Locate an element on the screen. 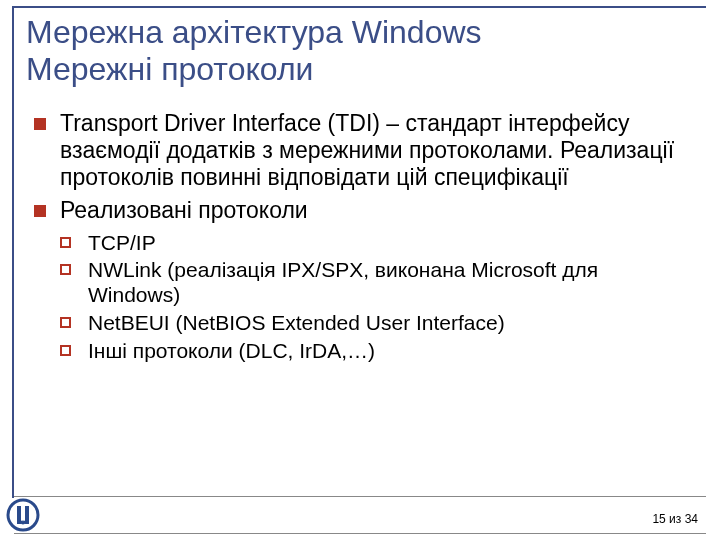 The height and width of the screenshot is (540, 720). page-number: 15 из 34 is located at coordinates (675, 519).